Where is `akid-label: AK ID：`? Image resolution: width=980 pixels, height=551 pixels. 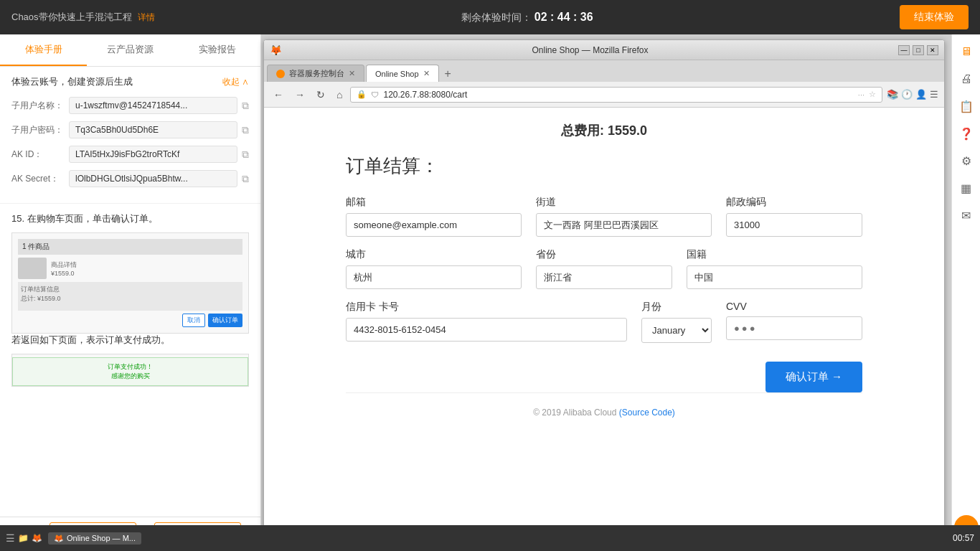
akid-label: AK ID： is located at coordinates (40, 155).